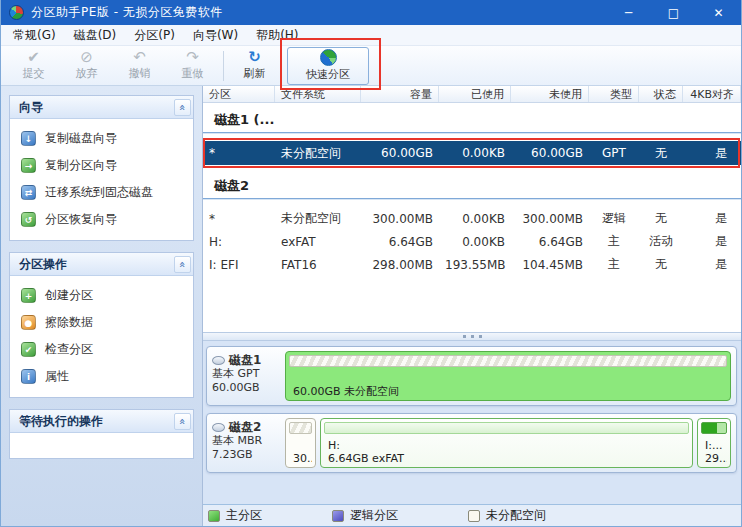  Describe the element at coordinates (34, 58) in the screenshot. I see `commit-check-icon: ✔` at that location.